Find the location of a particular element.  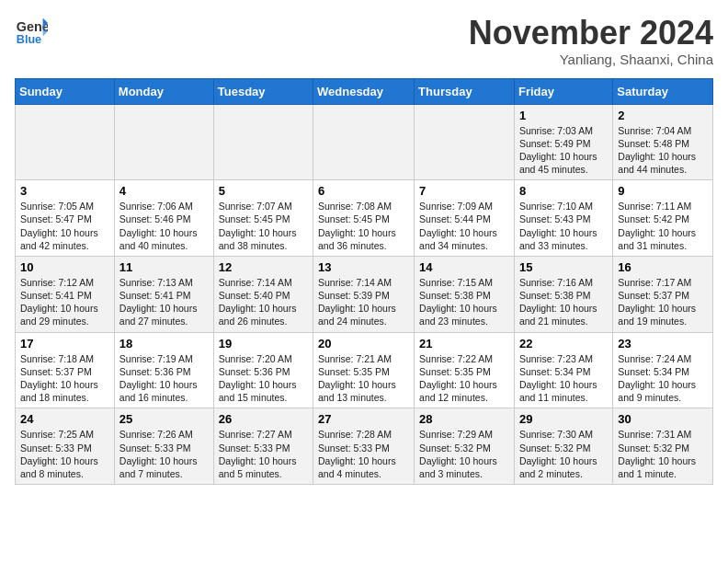

day-number: 29 is located at coordinates (563, 419).